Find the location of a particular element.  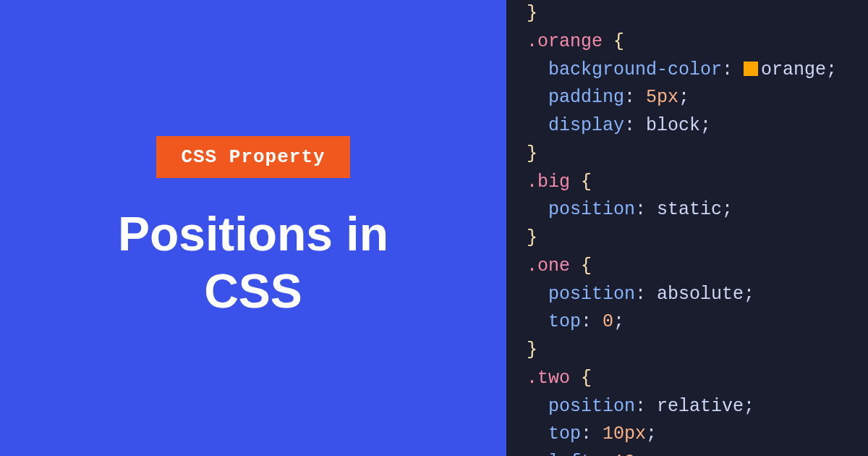

val-top-two: 10px is located at coordinates (624, 434).